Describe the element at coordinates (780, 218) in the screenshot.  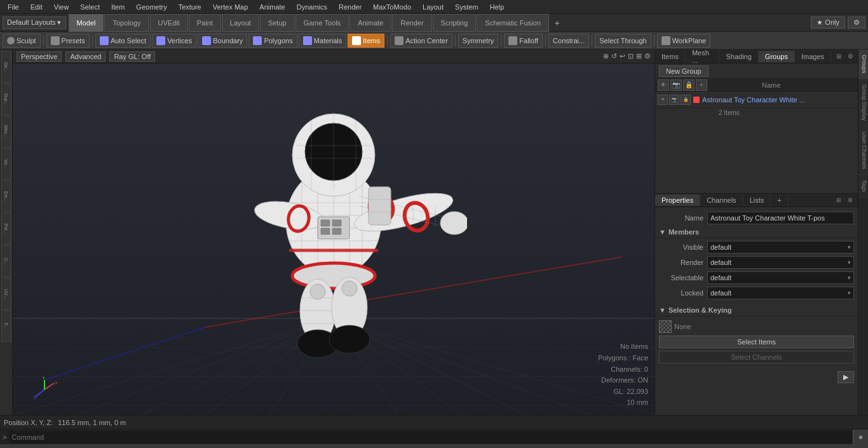
I see `name-input` at that location.